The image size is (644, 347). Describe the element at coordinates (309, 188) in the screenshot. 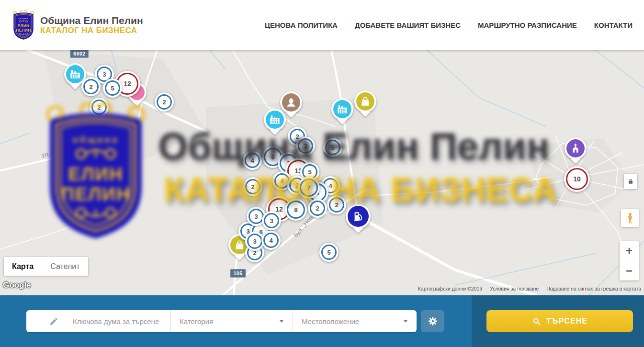

I see `cluster-marker: 7` at that location.